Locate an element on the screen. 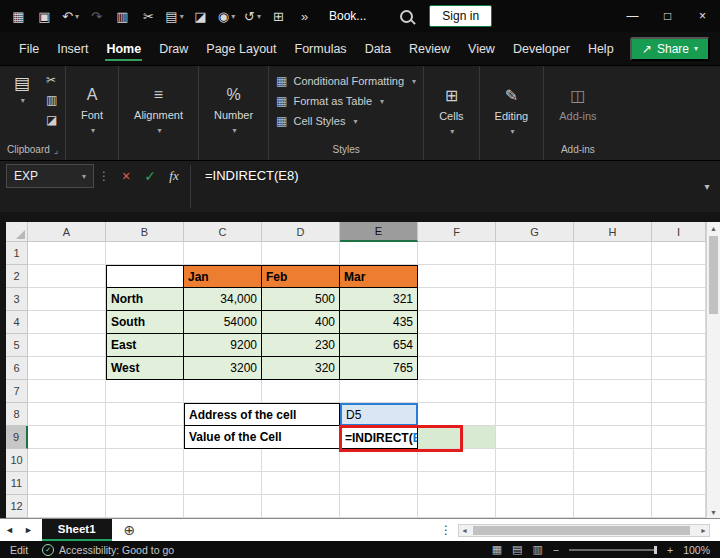 This screenshot has height=558, width=720. cell-f2 is located at coordinates (457, 276).